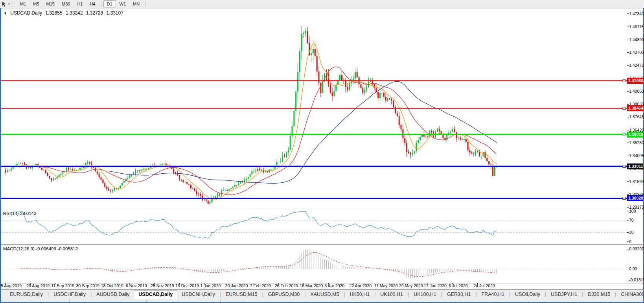 The image size is (644, 303). I want to click on price-tick-label: 1.46115, so click(637, 27).